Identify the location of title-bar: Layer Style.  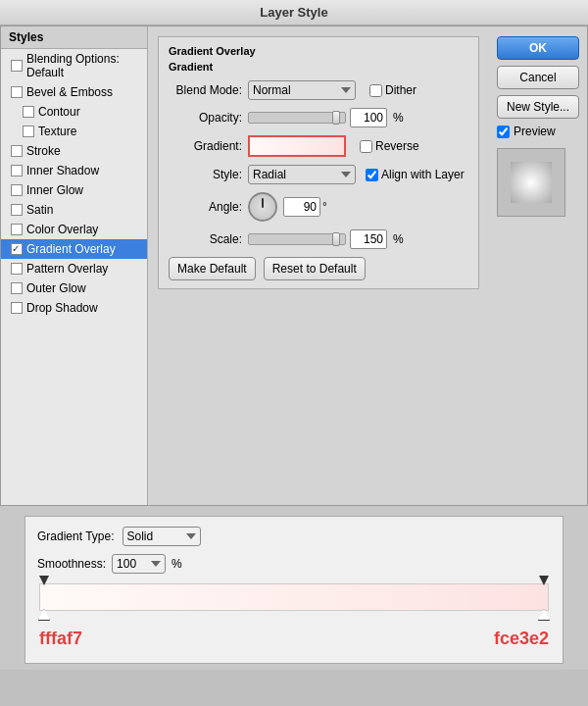
(294, 13).